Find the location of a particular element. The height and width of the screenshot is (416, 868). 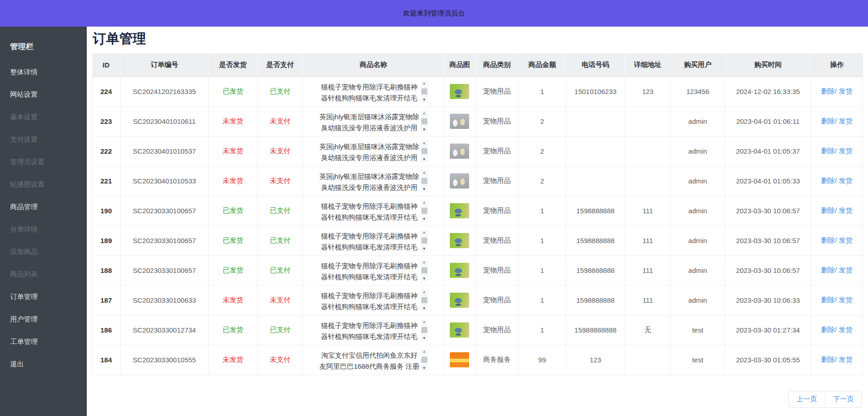

sidebar-item-product-list: 商品列表 is located at coordinates (43, 274).